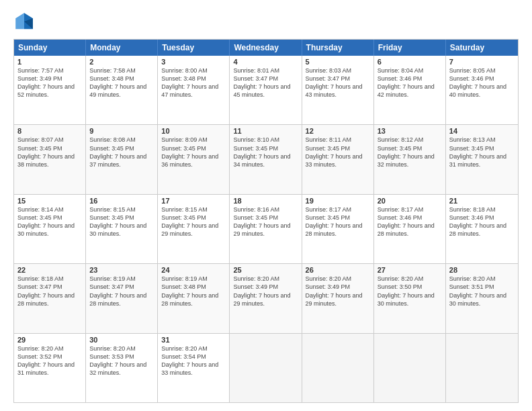 This screenshot has width=532, height=411. I want to click on day-number: 17, so click(193, 201).